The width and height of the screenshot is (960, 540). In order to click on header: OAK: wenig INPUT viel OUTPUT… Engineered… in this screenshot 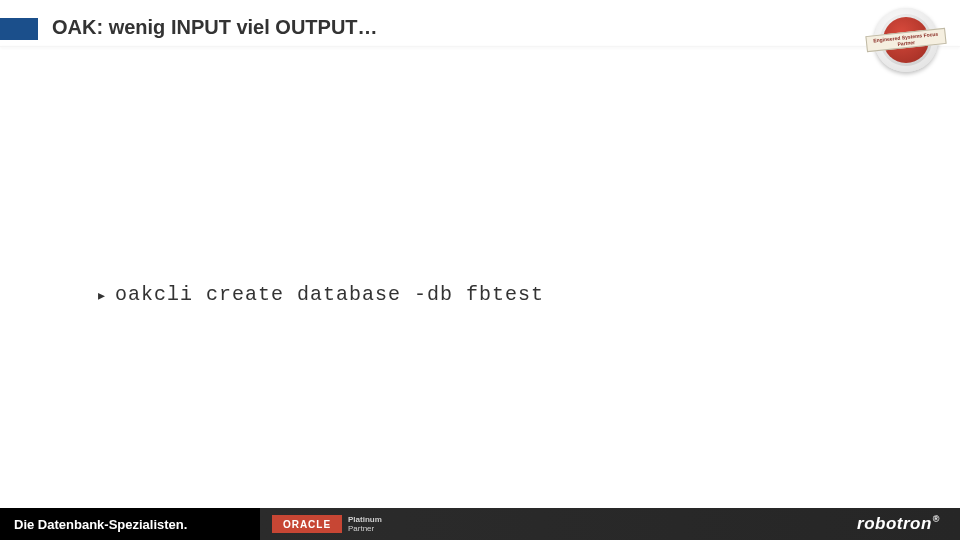, I will do `click(480, 25)`.